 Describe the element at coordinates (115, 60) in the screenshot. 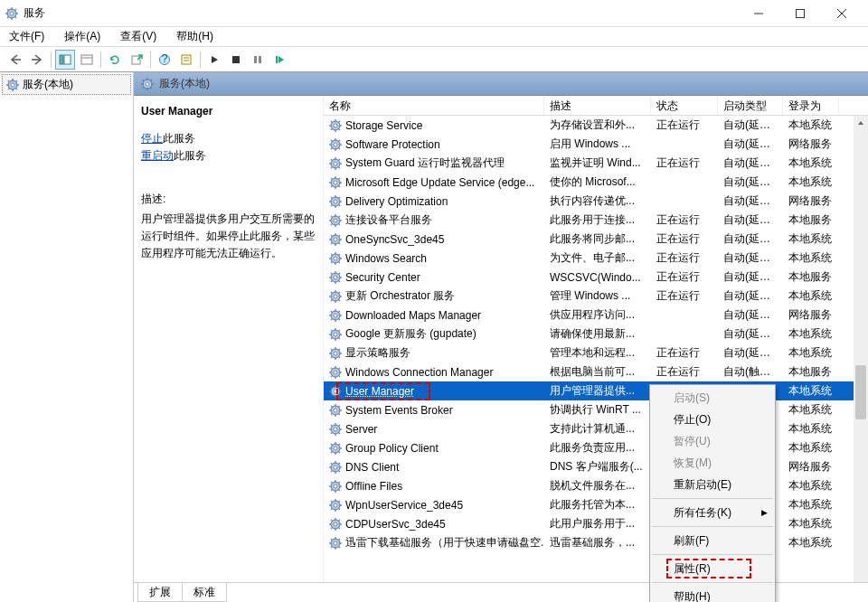

I see `refresh-button` at that location.